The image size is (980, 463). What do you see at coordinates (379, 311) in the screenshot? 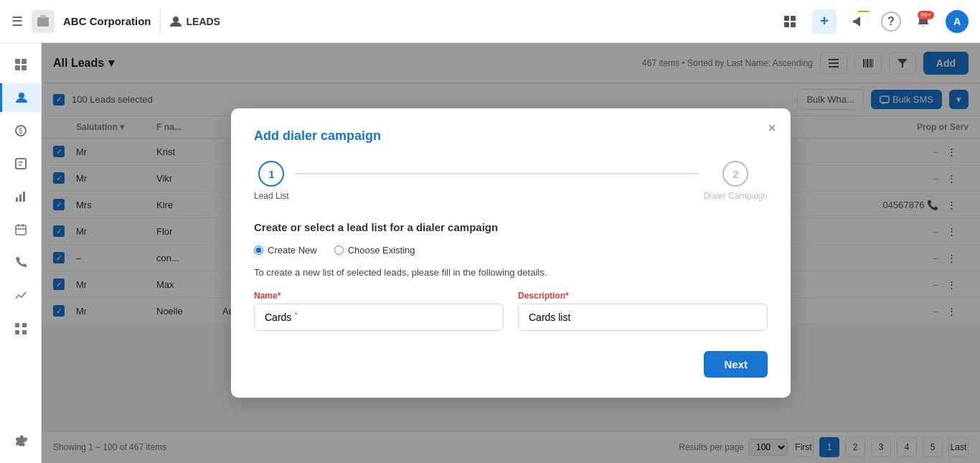
I see `form-group-name: Name*` at bounding box center [379, 311].